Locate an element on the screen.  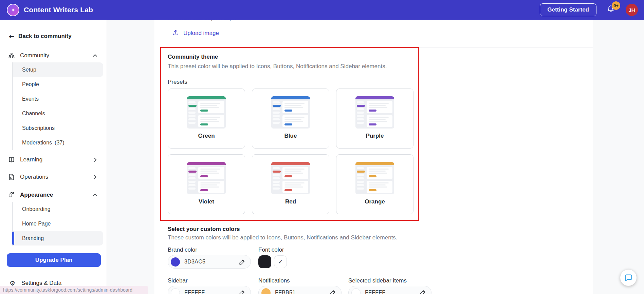
community-title: Content Writers Lab is located at coordinates (58, 10).